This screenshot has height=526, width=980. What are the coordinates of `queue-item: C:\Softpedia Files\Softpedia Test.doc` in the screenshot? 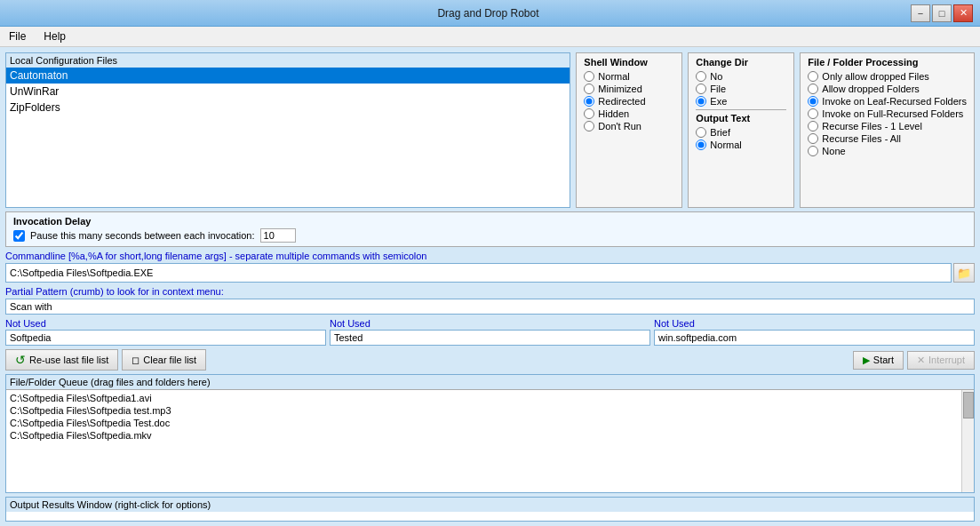 It's located at (485, 423).